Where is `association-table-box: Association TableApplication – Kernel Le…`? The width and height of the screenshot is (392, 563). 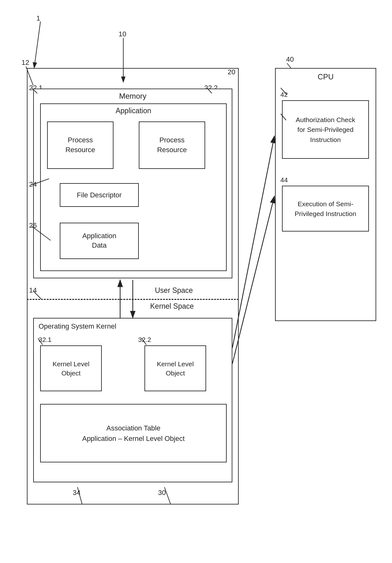 association-table-box: Association TableApplication – Kernel Le… is located at coordinates (133, 433).